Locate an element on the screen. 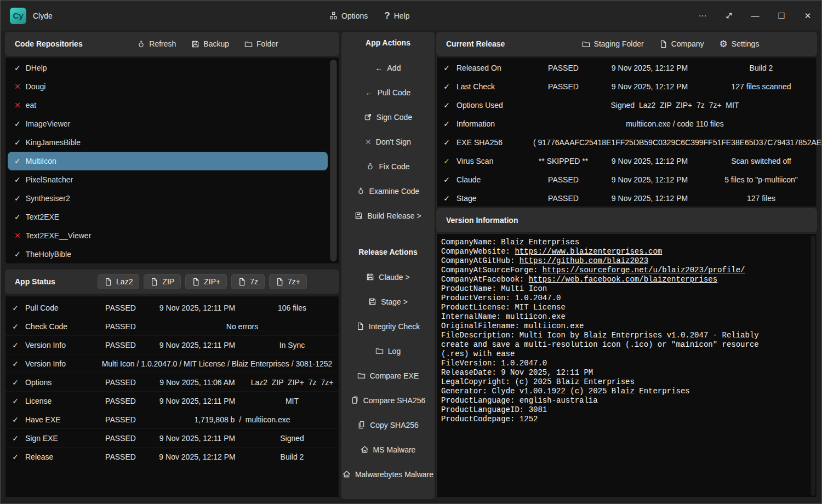  repo-item-pixelsnatcher: ✓PixelSnatcher is located at coordinates (168, 180).